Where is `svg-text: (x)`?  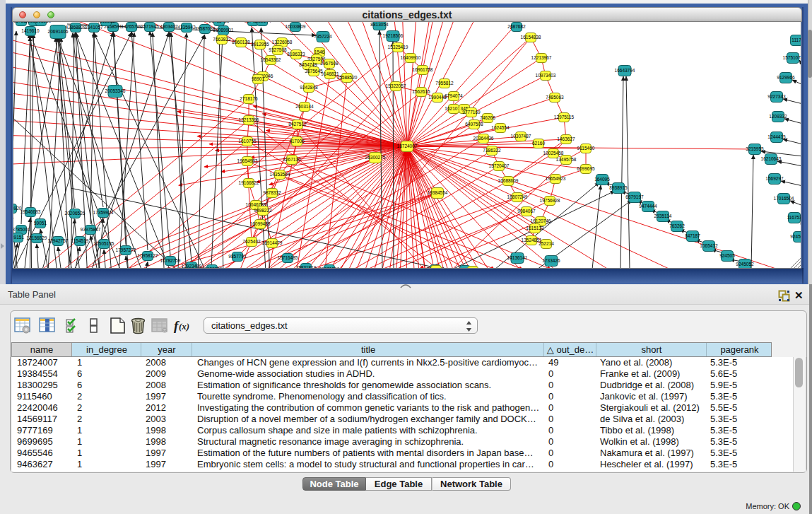
svg-text: (x) is located at coordinates (184, 327).